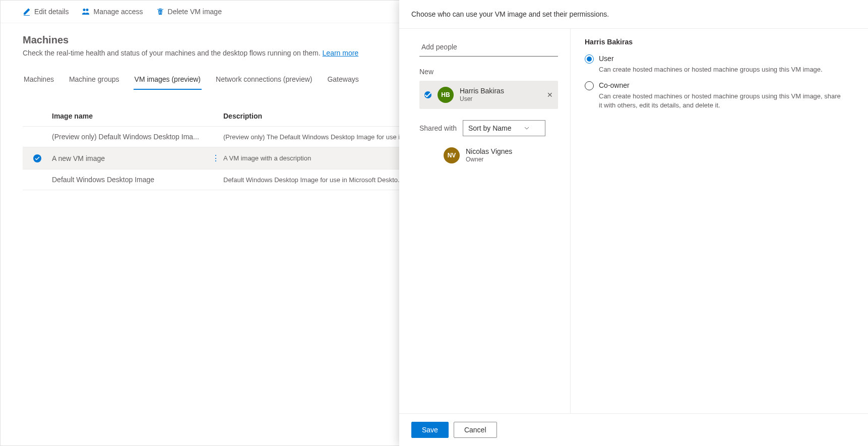 This screenshot has height=446, width=868. Describe the element at coordinates (195, 12) in the screenshot. I see `delete-vm-image-label: Delete VM image` at that location.